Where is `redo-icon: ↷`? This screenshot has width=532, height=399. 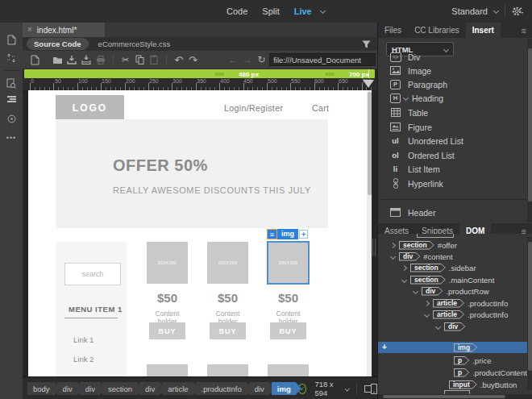 redo-icon: ↷ is located at coordinates (193, 60).